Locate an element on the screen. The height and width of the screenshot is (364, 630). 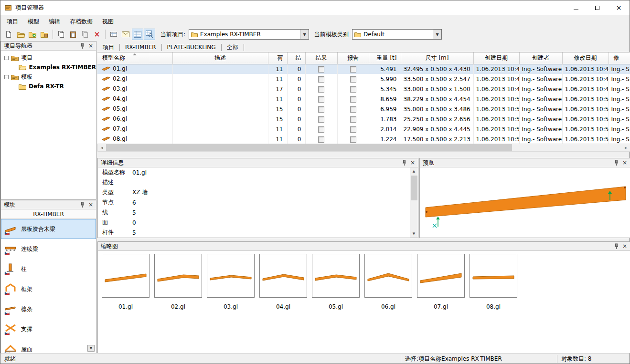
scroll-up-icon: ▲ is located at coordinates (414, 171).